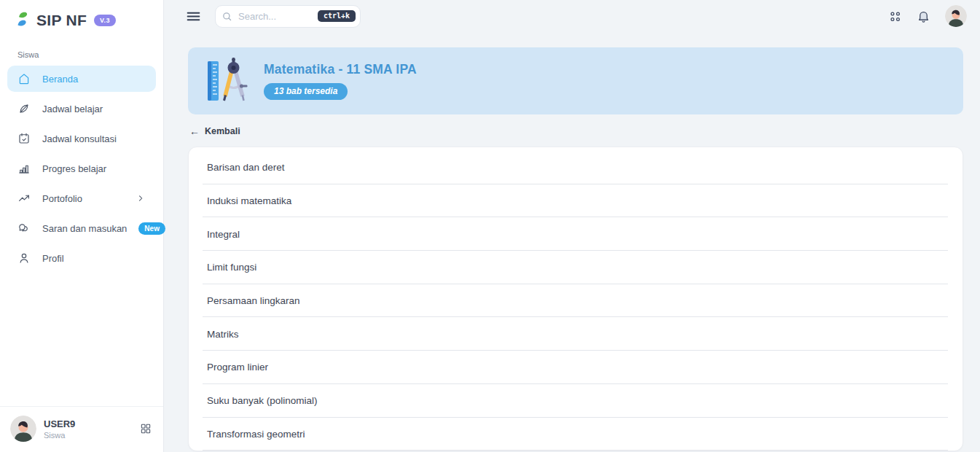 The width and height of the screenshot is (980, 452). Describe the element at coordinates (576, 268) in the screenshot. I see `chapter-row: Limit fungsi` at that location.